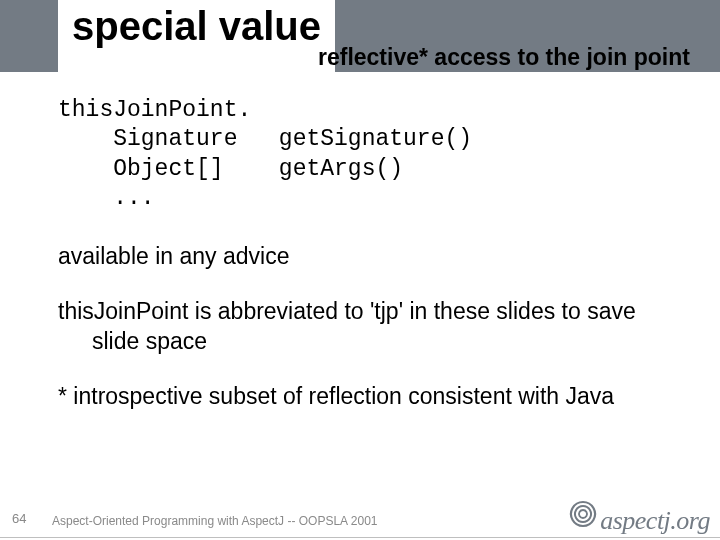 Image resolution: width=720 pixels, height=540 pixels. Describe the element at coordinates (363, 256) in the screenshot. I see `paragraph: available in any advice` at that location.